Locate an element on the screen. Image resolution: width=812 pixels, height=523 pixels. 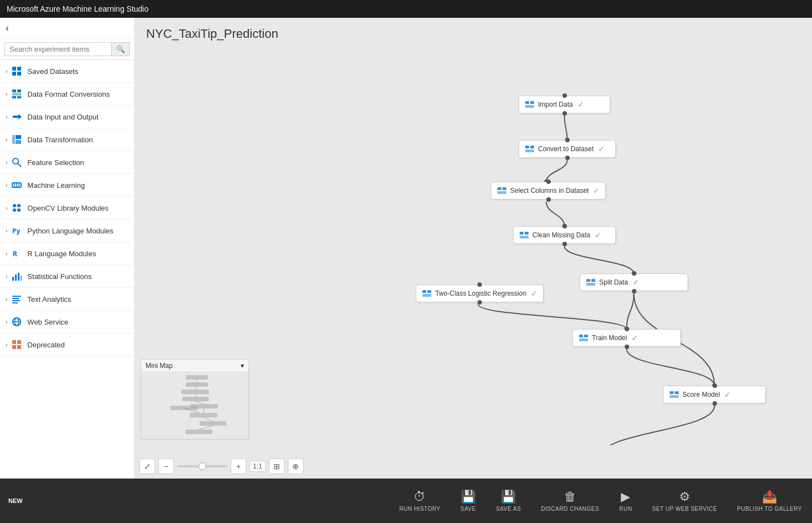
bottom-btn-icon-run: ▶ is located at coordinates (626, 497).